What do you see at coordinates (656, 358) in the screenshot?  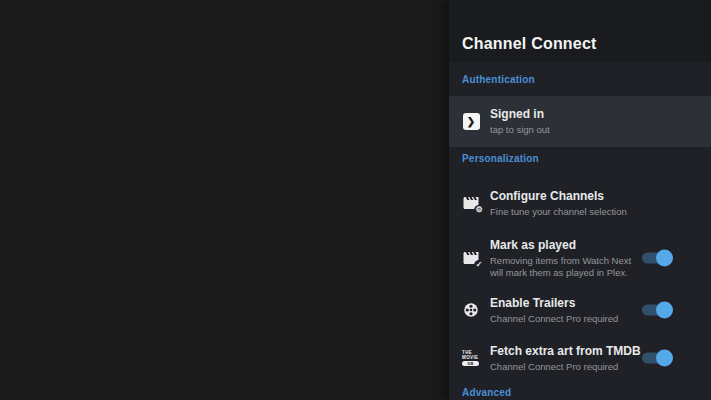 I see `fetch-tmdb-art-toggle` at bounding box center [656, 358].